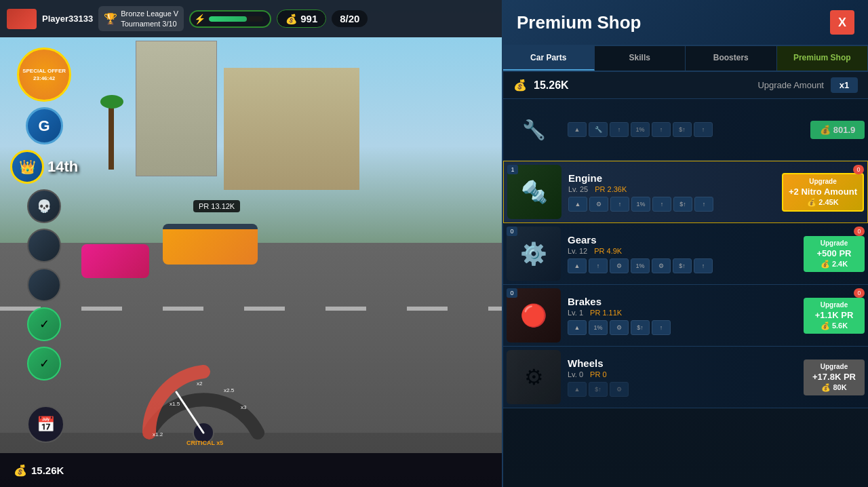 Image resolution: width=868 pixels, height=487 pixels. Describe the element at coordinates (834, 316) in the screenshot. I see `brakes-upgrade-button: Upgrade +1.1K PR 💰 5.6K` at that location.